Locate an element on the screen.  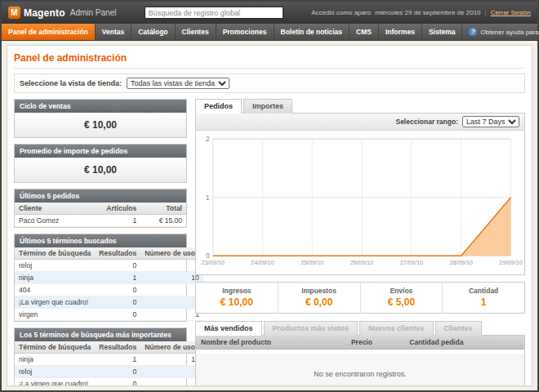
table-cell: 10 is located at coordinates (172, 359).